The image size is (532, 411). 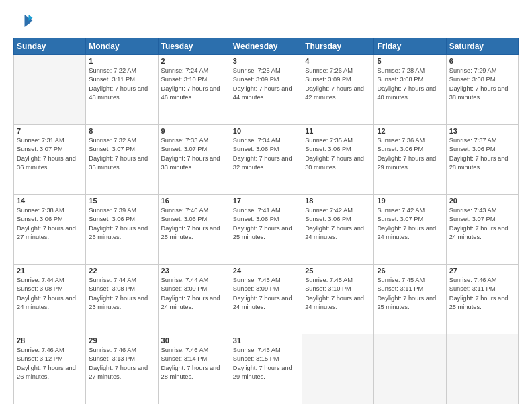 What do you see at coordinates (194, 61) in the screenshot?
I see `day-number: 2` at bounding box center [194, 61].